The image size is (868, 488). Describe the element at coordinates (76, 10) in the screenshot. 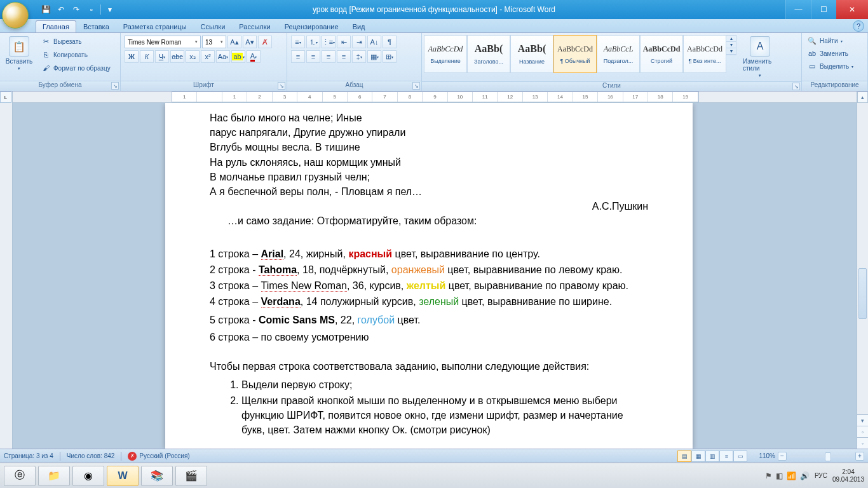

I see `redo-icon: ↷` at that location.